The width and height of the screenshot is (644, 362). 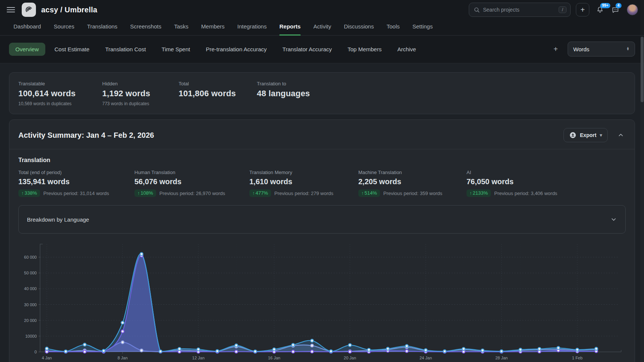 What do you see at coordinates (72, 49) in the screenshot?
I see `tab-cost-estimate: Cost Estimate` at bounding box center [72, 49].